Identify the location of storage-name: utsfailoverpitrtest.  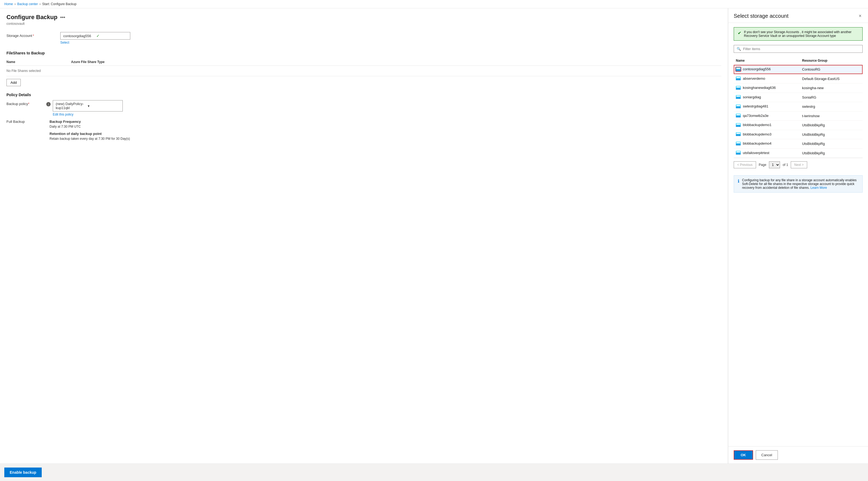
(756, 153).